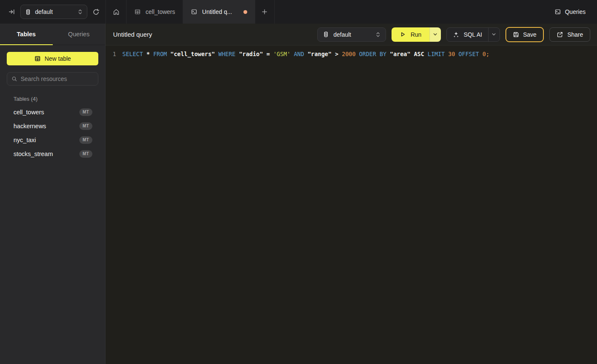 The height and width of the screenshot is (364, 597). What do you see at coordinates (26, 34) in the screenshot?
I see `sidebar-tab-tables: Tables` at bounding box center [26, 34].